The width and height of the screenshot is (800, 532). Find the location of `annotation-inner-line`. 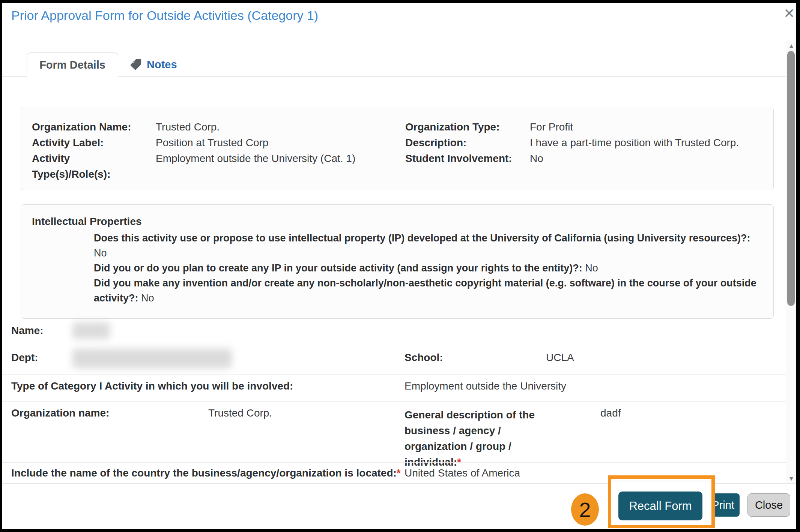

annotation-inner-line is located at coordinates (661, 481).